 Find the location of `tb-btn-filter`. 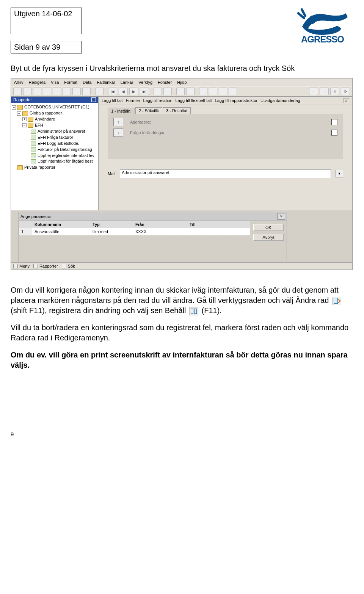

tb-btn-filter is located at coordinates (67, 91).